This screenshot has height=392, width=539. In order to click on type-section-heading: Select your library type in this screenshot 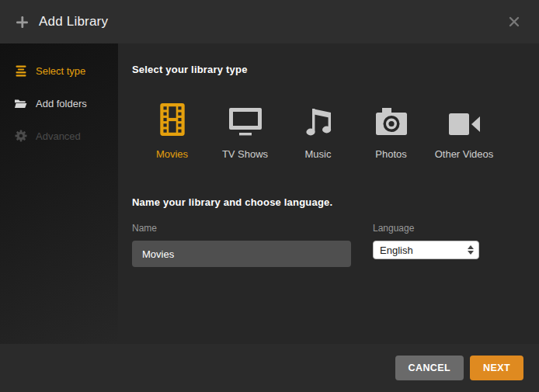, I will do `click(326, 70)`.